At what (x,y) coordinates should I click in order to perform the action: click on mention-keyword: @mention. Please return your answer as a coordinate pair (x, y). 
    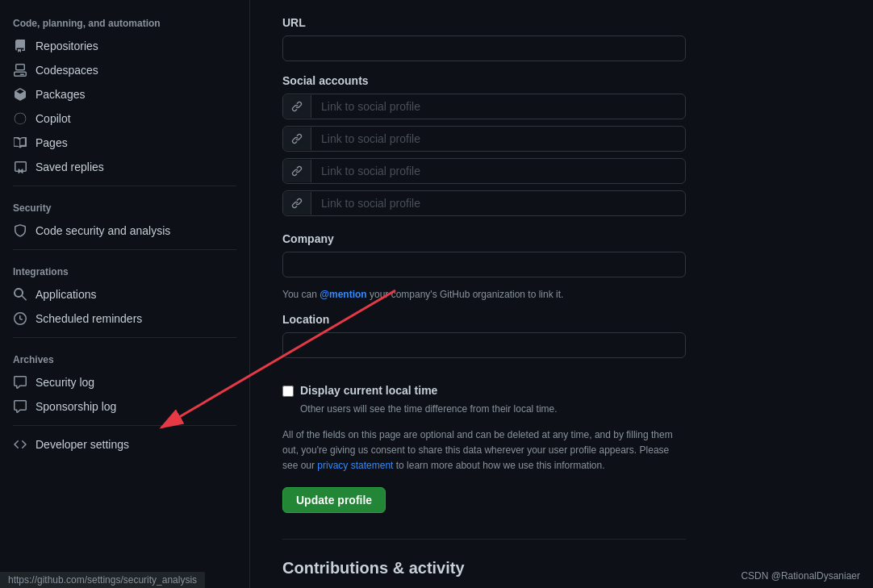
    Looking at the image, I should click on (343, 294).